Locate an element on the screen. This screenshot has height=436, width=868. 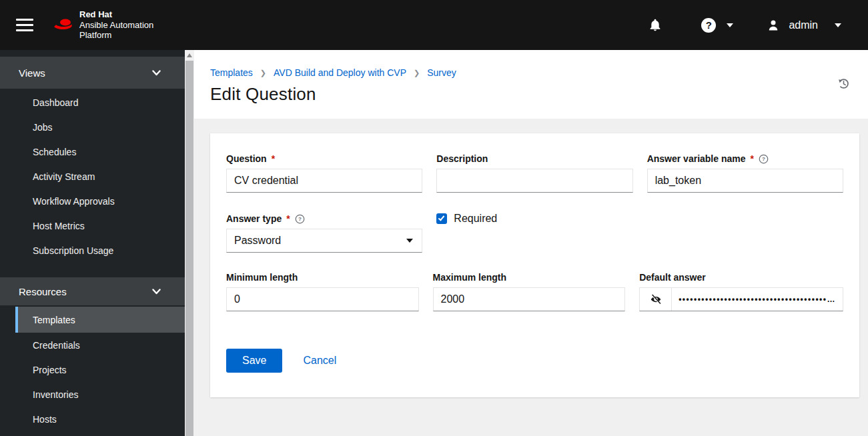
nav-section-resources-label: Resources is located at coordinates (43, 292).